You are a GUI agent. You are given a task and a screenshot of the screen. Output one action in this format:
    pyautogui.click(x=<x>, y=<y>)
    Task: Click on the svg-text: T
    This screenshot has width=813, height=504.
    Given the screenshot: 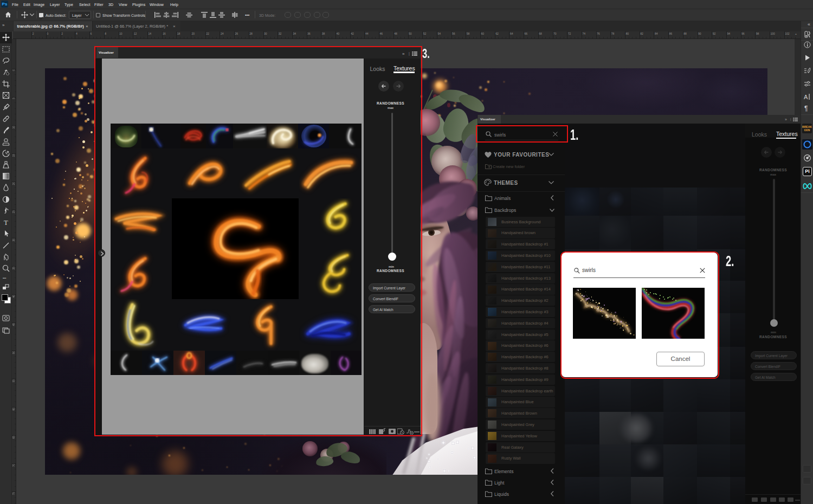 What is the action you would take?
    pyautogui.click(x=6, y=222)
    